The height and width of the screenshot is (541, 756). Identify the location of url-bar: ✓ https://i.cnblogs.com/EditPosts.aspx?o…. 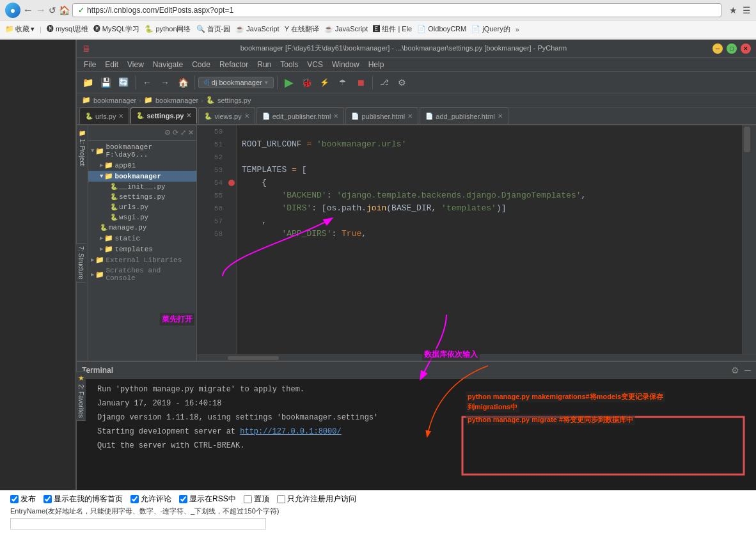
(397, 10).